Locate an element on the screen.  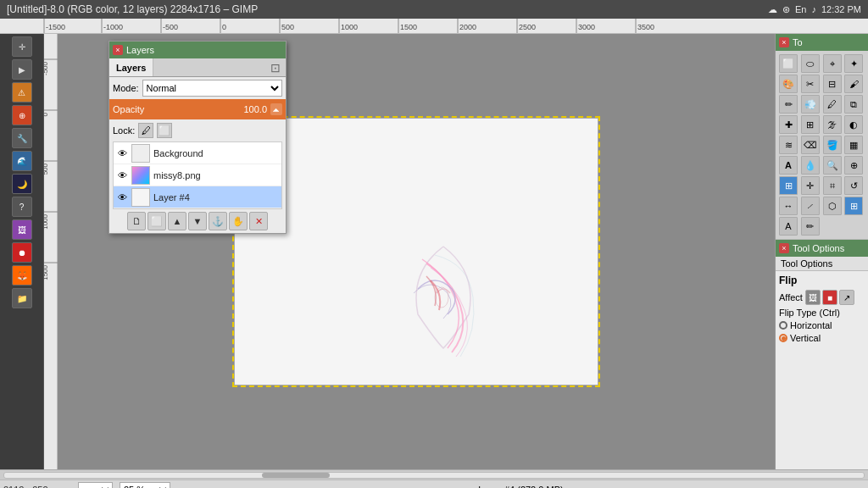
tool-scale: ↔ is located at coordinates (788, 206).